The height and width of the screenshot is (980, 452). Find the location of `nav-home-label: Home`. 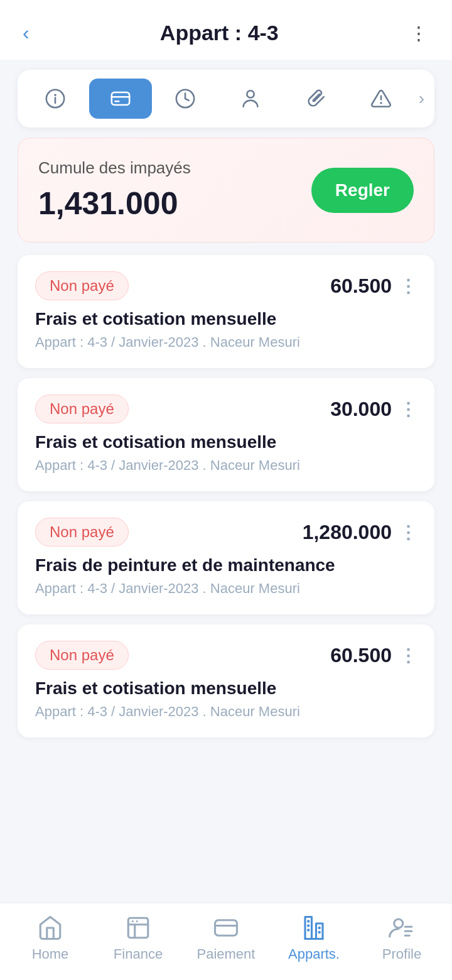

nav-home-label: Home is located at coordinates (50, 954).